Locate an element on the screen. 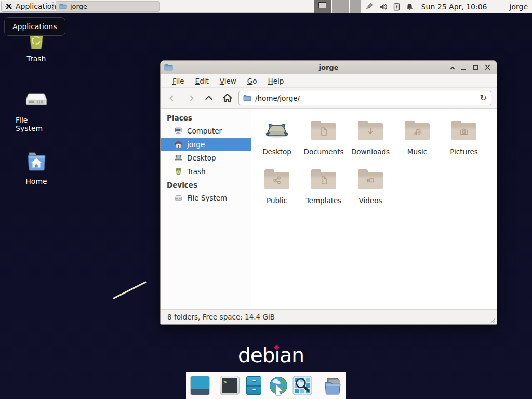 The height and width of the screenshot is (399, 532). desktop-scribble-line is located at coordinates (130, 290).